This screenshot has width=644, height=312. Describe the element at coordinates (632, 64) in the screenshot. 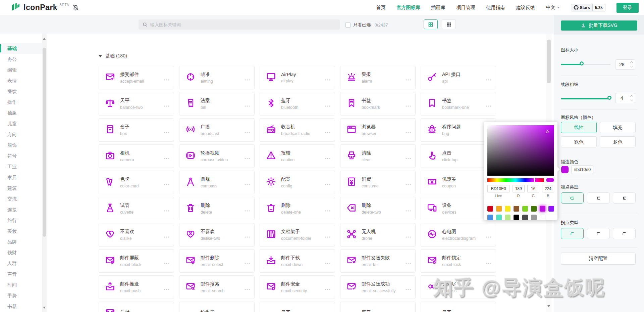

I see `icon-size-stepper` at that location.